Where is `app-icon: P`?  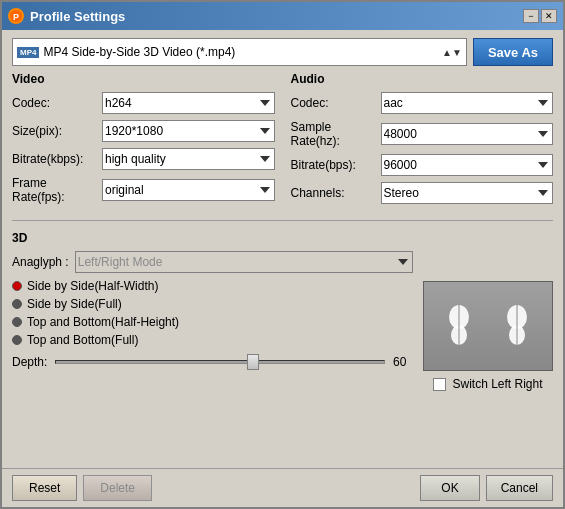
app-icon: P is located at coordinates (16, 16).